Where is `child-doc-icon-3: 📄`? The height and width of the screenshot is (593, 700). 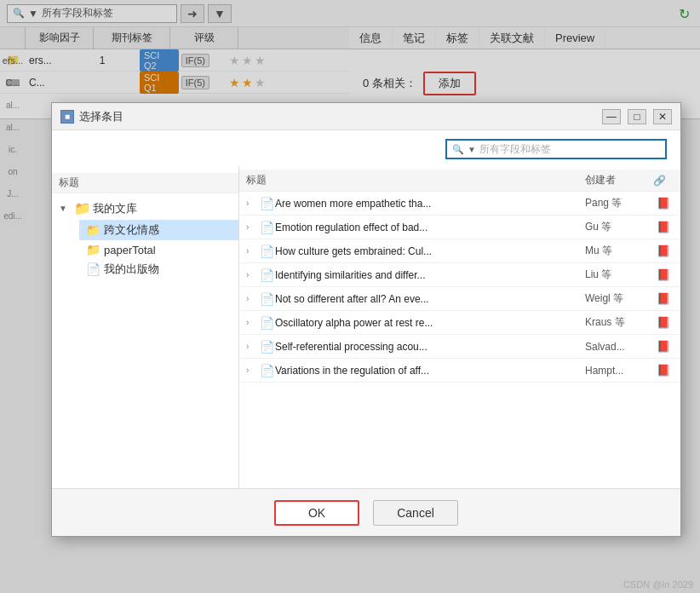
child-doc-icon-3: 📄 is located at coordinates (94, 269).